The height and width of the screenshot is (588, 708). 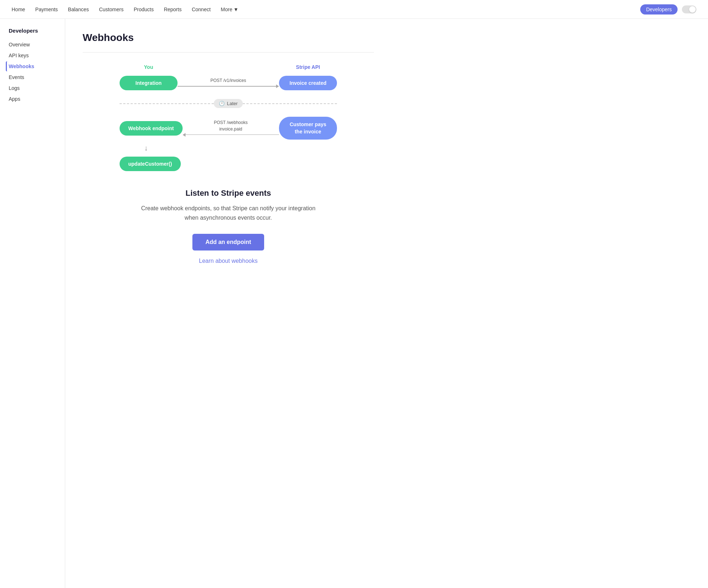 What do you see at coordinates (230, 123) in the screenshot?
I see `arrow2-label1: POST /webhooks` at bounding box center [230, 123].